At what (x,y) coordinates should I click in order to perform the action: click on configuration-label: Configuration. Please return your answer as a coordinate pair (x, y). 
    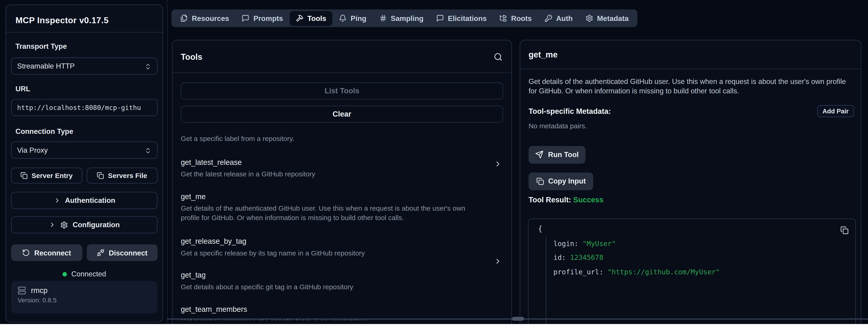
    Looking at the image, I should click on (96, 225).